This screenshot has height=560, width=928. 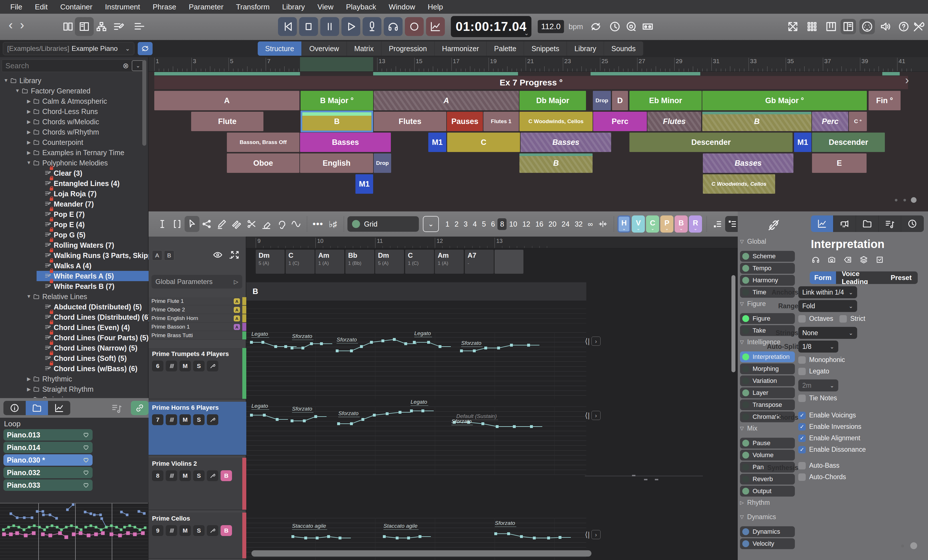 I want to click on global-parameters-button: Global Parameters▷, so click(x=197, y=282).